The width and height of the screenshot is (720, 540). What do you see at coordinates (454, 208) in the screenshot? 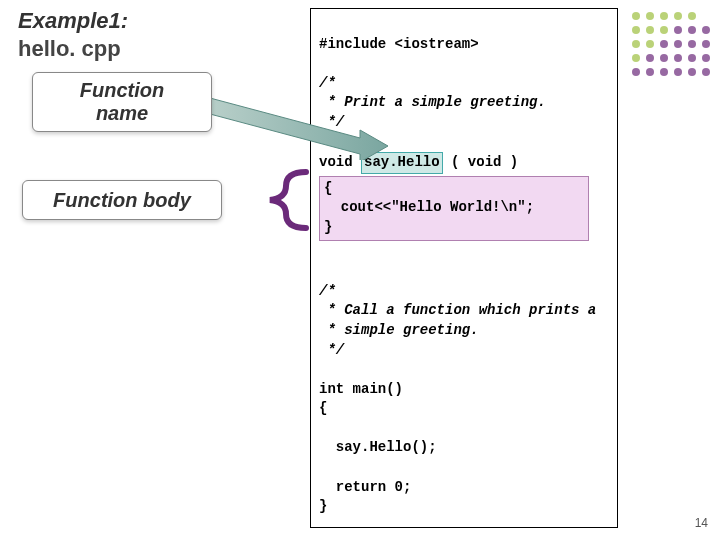
I see `fn-body-highlight: { cout<<"Hello World!\n"; }` at bounding box center [454, 208].